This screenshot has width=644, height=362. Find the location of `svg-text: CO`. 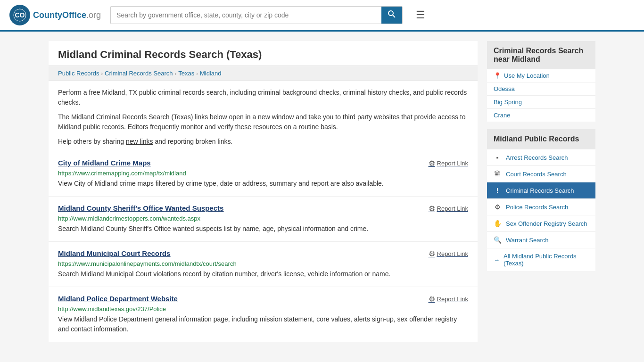

svg-text: CO is located at coordinates (20, 15).